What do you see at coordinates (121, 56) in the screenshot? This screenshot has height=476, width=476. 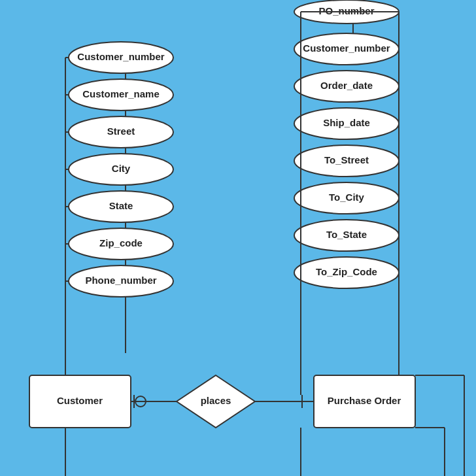 I see `customer-number-attr: Customer_number` at bounding box center [121, 56].